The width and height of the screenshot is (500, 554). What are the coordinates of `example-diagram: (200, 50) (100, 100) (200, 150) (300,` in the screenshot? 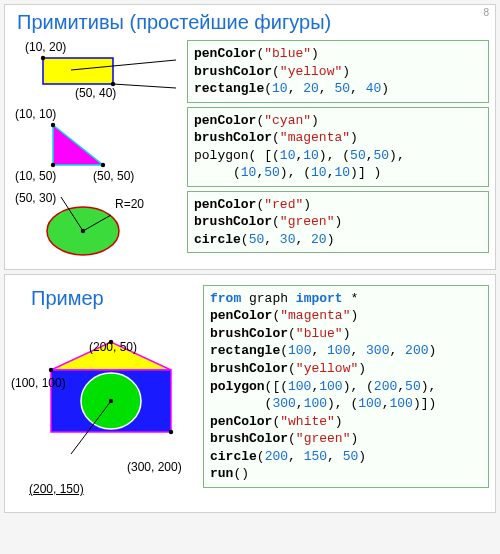 It's located at (104, 419).